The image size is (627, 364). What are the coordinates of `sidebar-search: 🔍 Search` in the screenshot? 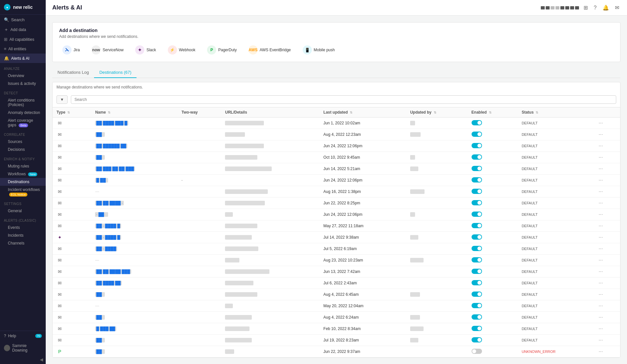 It's located at (23, 20).